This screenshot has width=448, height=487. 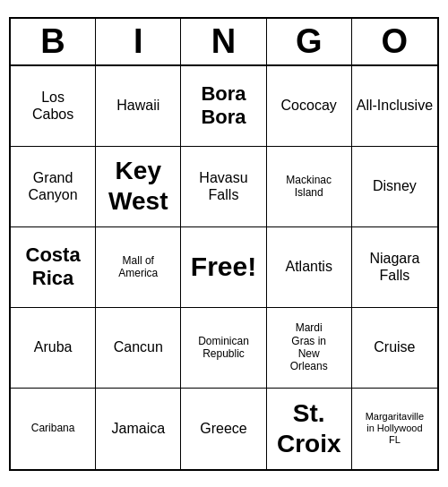 What do you see at coordinates (224, 41) in the screenshot?
I see `header-letter: N` at bounding box center [224, 41].